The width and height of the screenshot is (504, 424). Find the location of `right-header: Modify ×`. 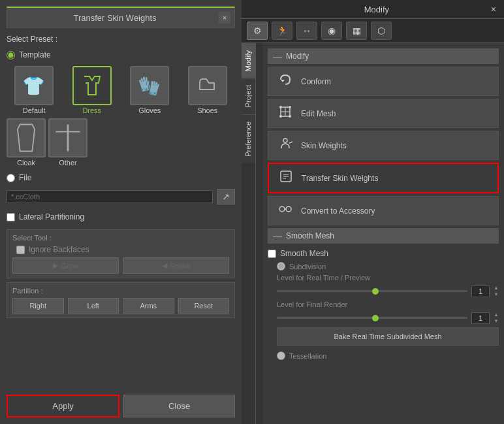

right-header: Modify × is located at coordinates (373, 9).